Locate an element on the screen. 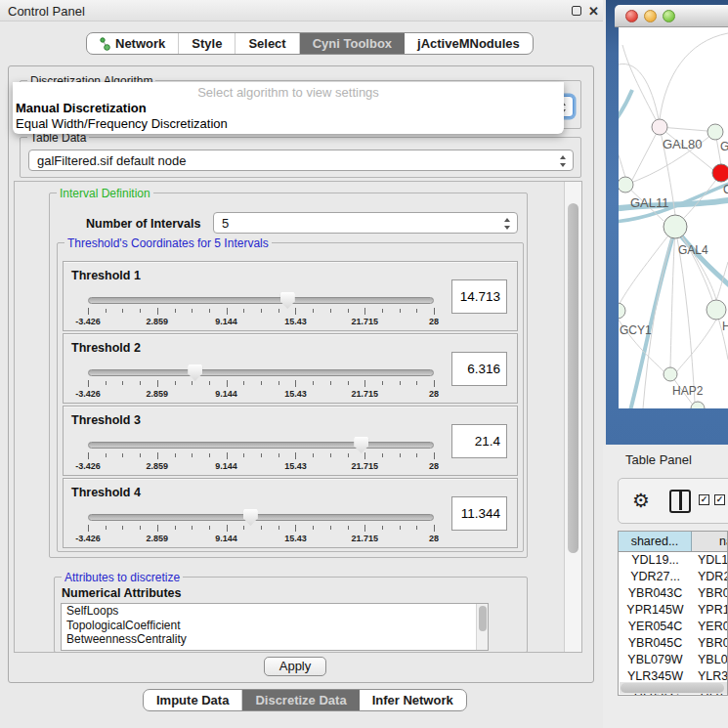  threshold-value-field: 6.316 is located at coordinates (479, 369).